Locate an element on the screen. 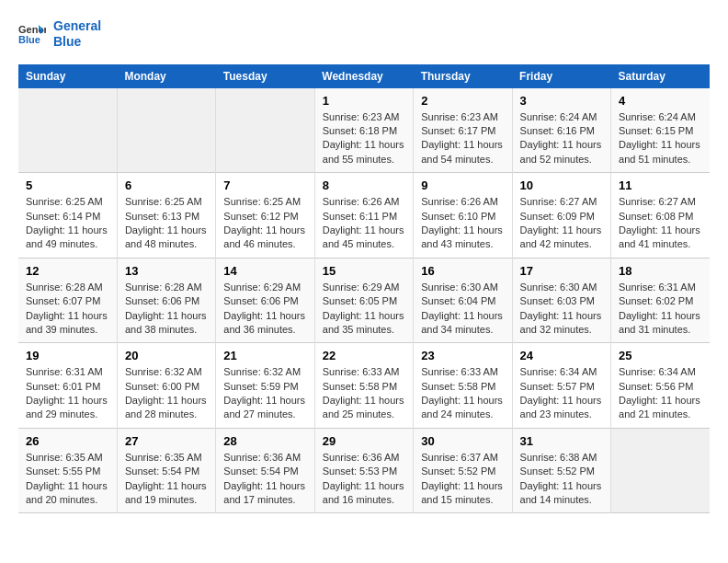 The image size is (728, 563). calendar-cell: 28Sunrise: 6:36 AMSunset: 5:54 PMDayligh… is located at coordinates (265, 471).